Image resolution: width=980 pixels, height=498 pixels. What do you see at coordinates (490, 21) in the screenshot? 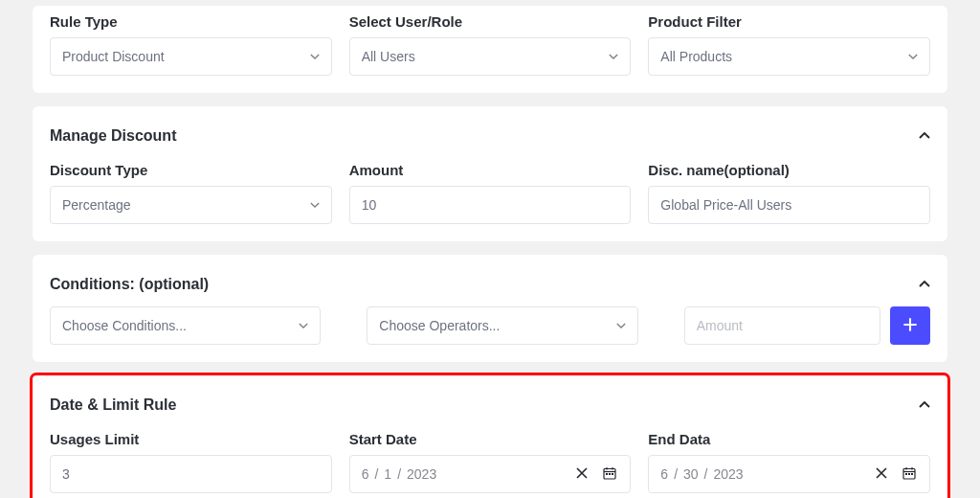
I see `select-user-label: Select User/Role` at bounding box center [490, 21].